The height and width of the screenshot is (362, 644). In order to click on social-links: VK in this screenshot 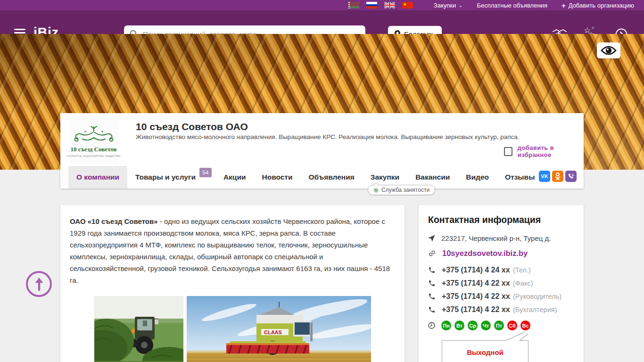, I will do `click(558, 176)`.